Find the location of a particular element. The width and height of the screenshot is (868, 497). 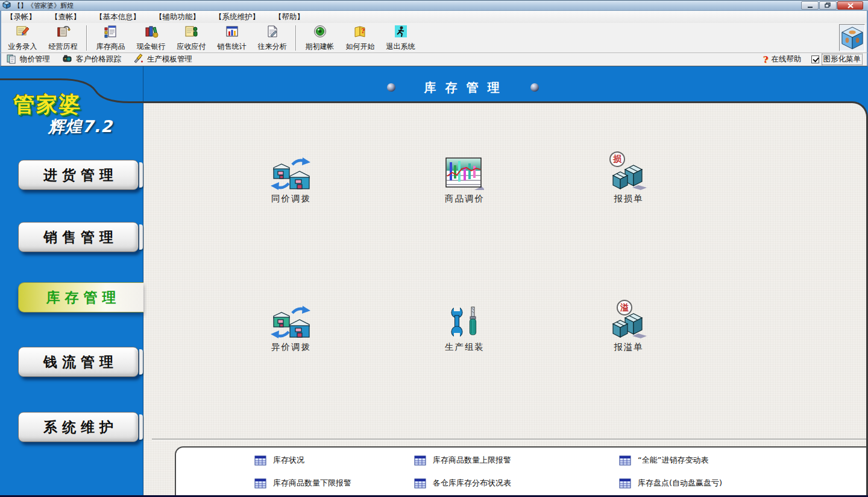

grid-item-label: 异价调拨 is located at coordinates (291, 347).